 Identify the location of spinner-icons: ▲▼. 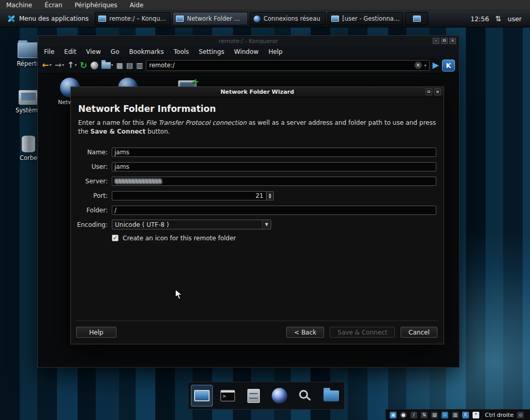
(270, 196).